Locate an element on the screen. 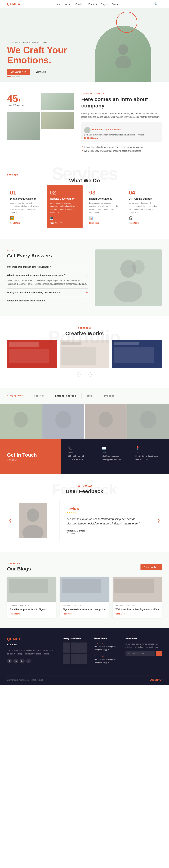  blog-meta-3: Business | June 12, 2021 is located at coordinates (137, 606).